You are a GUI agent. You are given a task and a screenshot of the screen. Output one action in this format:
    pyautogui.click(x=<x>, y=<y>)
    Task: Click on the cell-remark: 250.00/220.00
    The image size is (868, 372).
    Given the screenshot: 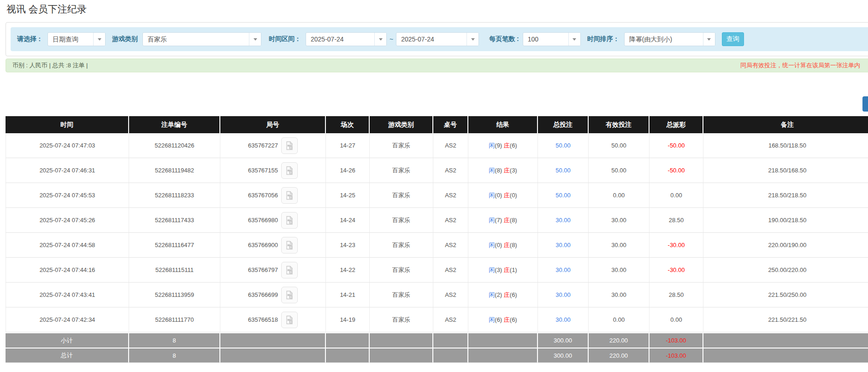 What is the action you would take?
    pyautogui.click(x=785, y=270)
    